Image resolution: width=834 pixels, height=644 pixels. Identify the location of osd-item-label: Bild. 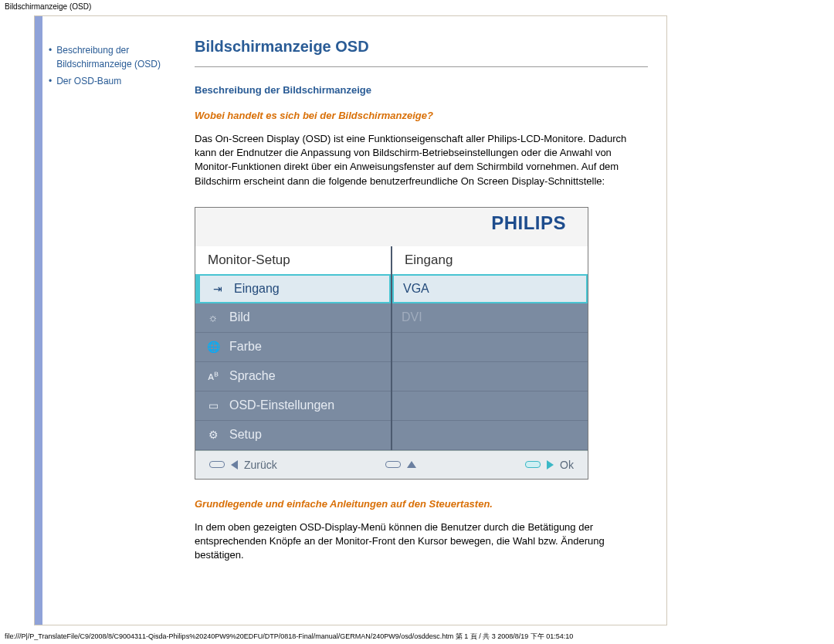
(239, 317).